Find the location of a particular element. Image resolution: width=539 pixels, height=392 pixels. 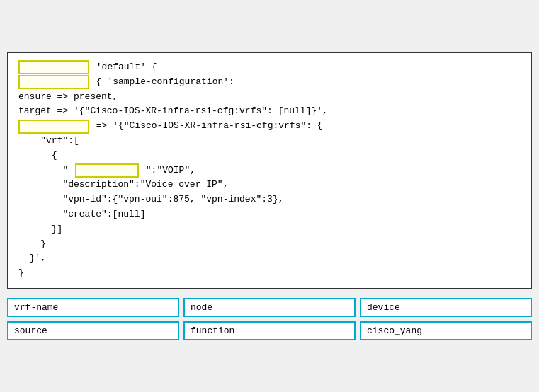

code-line-9: "description":"Voice over IP", is located at coordinates (269, 185).